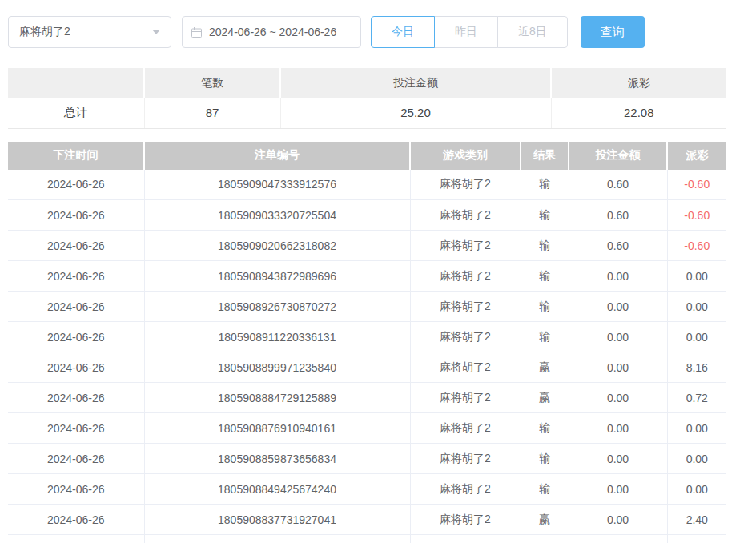  What do you see at coordinates (367, 368) in the screenshot?
I see `table-row: 2024-06-261805908899971235840麻将胡了2赢0.008…` at bounding box center [367, 368].